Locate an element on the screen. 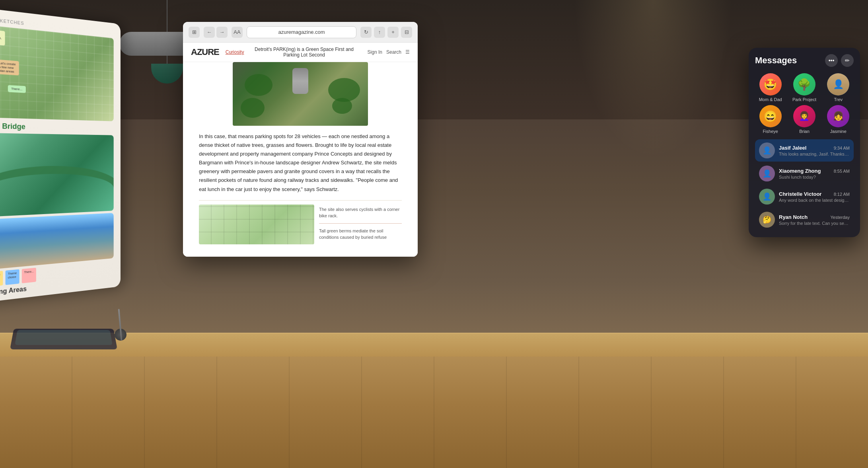  ryan-thread-content: Ryan Notch Yesterday Sorry for the late … is located at coordinates (814, 220).